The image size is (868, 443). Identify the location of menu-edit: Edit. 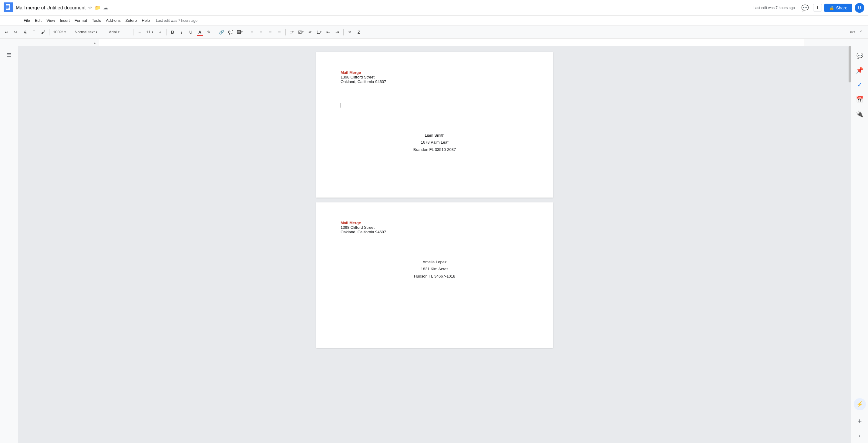
(38, 20).